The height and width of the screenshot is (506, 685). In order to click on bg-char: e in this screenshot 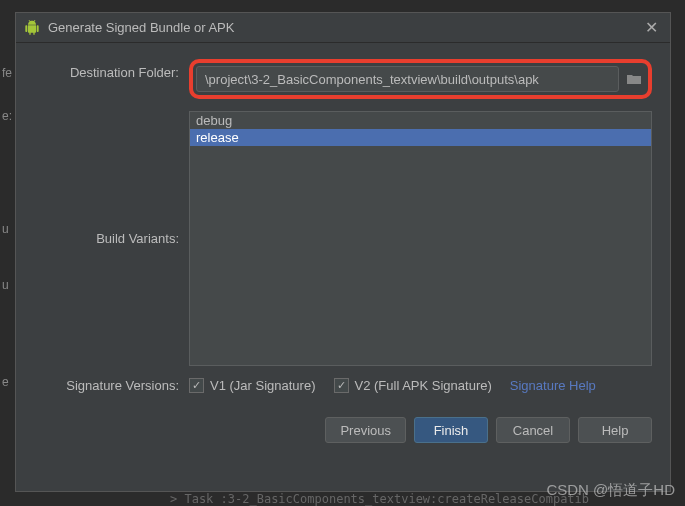, I will do `click(6, 382)`.